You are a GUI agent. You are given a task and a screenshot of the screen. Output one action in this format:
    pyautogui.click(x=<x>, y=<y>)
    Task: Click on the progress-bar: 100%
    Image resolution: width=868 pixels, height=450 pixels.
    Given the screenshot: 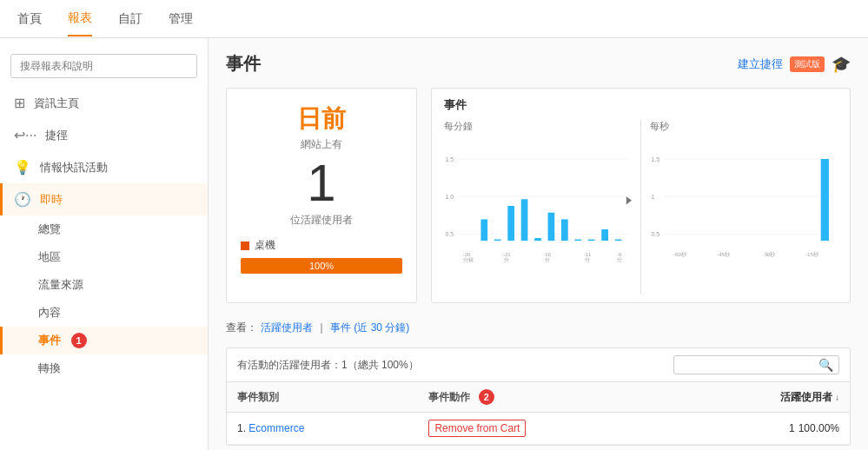 What is the action you would take?
    pyautogui.click(x=321, y=266)
    